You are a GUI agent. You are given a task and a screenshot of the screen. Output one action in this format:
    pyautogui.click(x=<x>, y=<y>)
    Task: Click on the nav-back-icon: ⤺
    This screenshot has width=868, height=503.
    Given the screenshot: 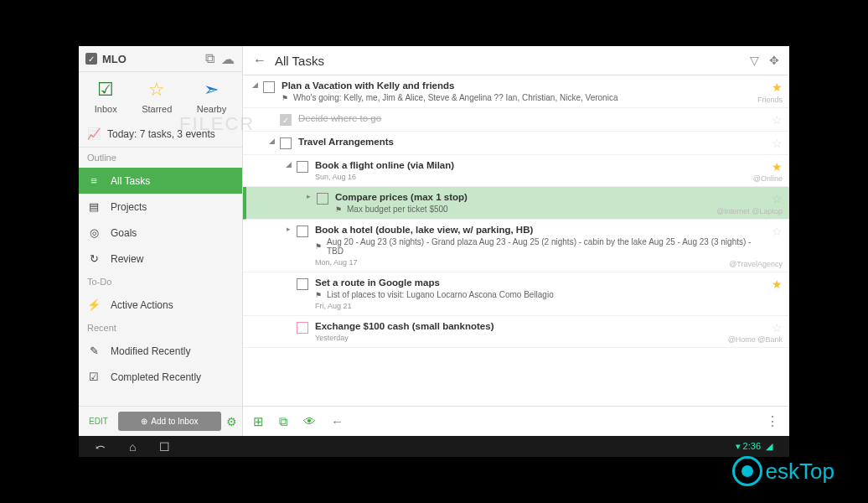 What is the action you would take?
    pyautogui.click(x=101, y=447)
    